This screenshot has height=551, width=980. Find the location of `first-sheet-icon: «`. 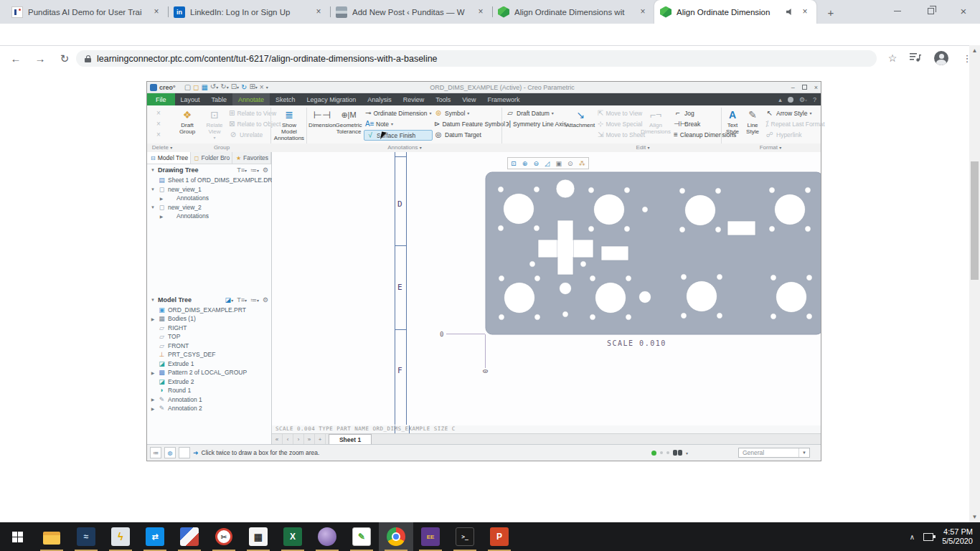

first-sheet-icon: « is located at coordinates (277, 439).